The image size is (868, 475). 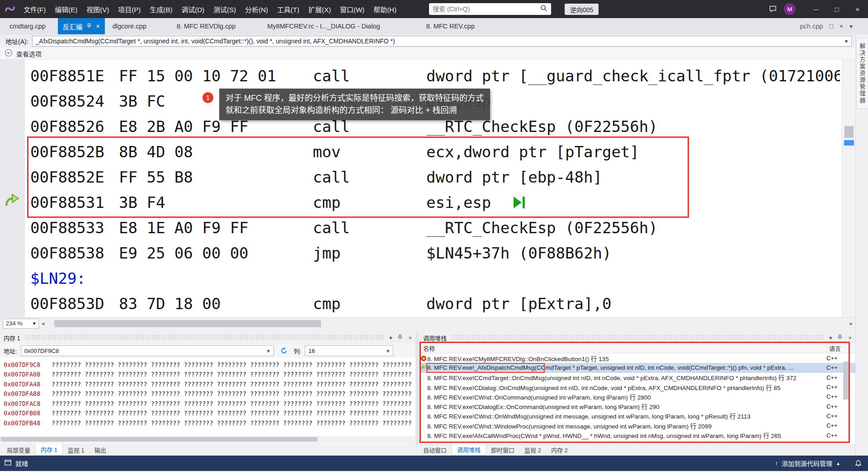 I want to click on tab-pch-cpp: pch.cpp, so click(x=812, y=26).